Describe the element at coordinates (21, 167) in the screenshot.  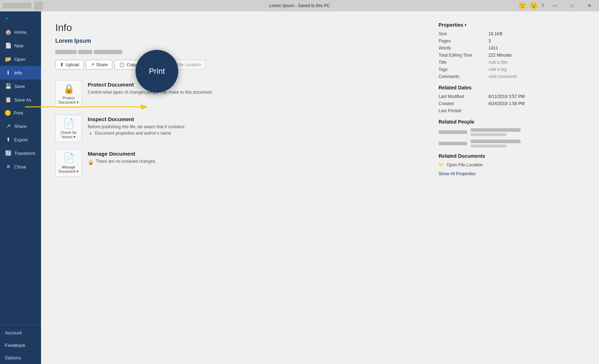
I see `sidebar-item-close: ✕ Close` at that location.